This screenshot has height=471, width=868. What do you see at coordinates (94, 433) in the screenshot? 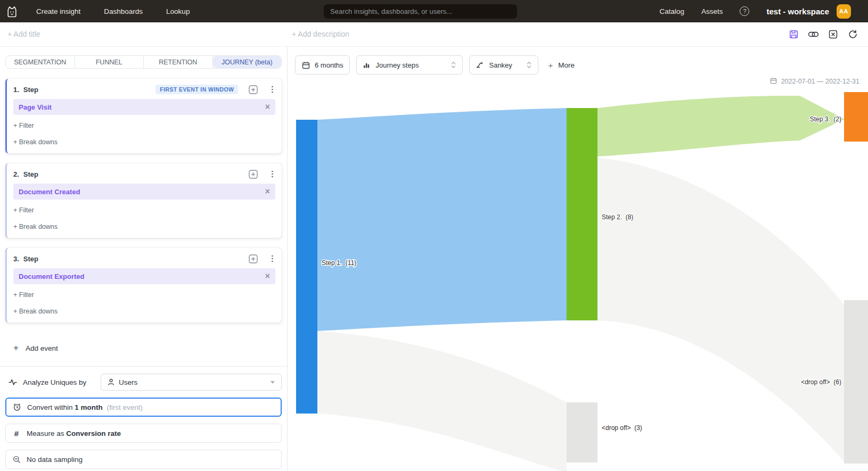
I see `measure-value: Conversion rate` at bounding box center [94, 433].